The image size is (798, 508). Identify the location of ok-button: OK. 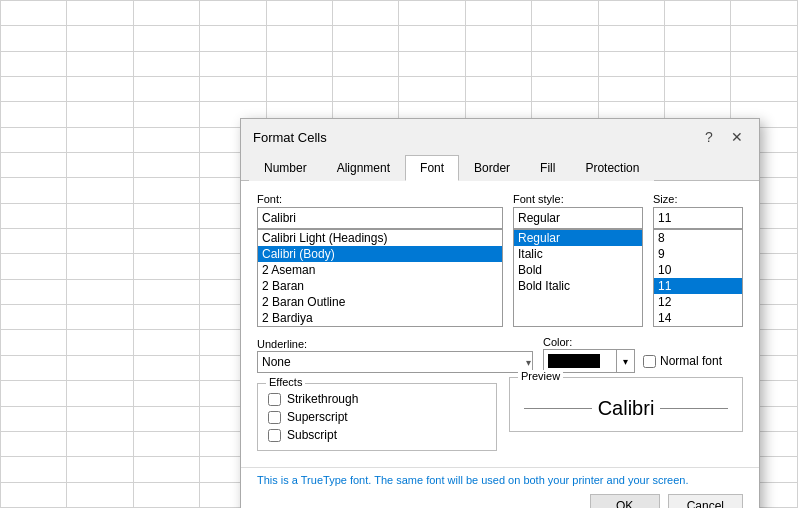
(625, 501).